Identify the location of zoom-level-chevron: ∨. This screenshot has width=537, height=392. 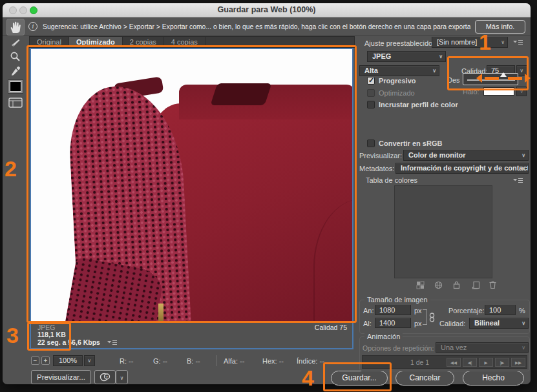
(89, 360).